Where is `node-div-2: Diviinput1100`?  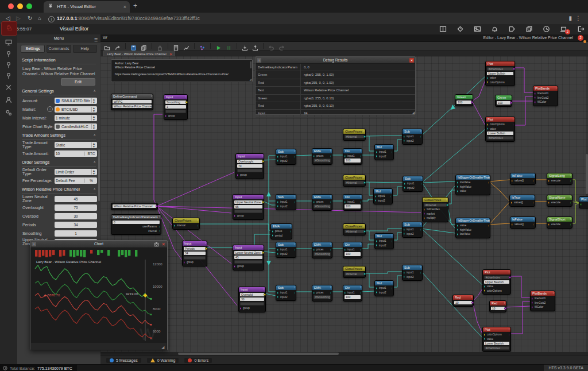 node-div-2: Diviinput1100 is located at coordinates (353, 202).